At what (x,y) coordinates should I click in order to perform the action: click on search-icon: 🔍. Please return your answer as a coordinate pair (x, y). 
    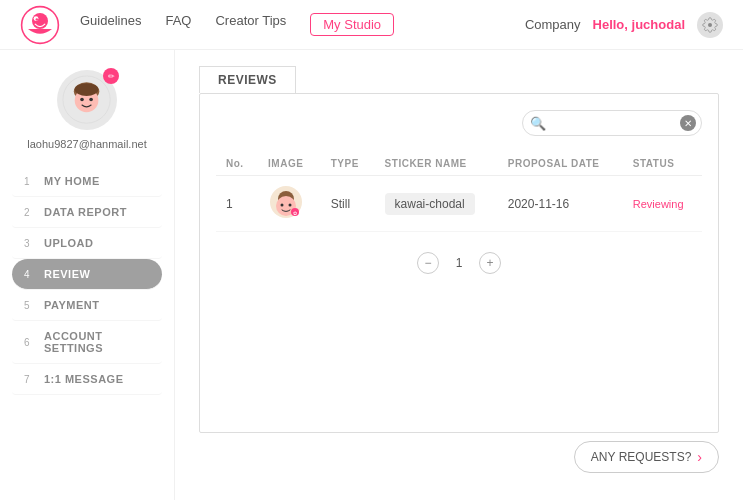
    Looking at the image, I should click on (538, 124).